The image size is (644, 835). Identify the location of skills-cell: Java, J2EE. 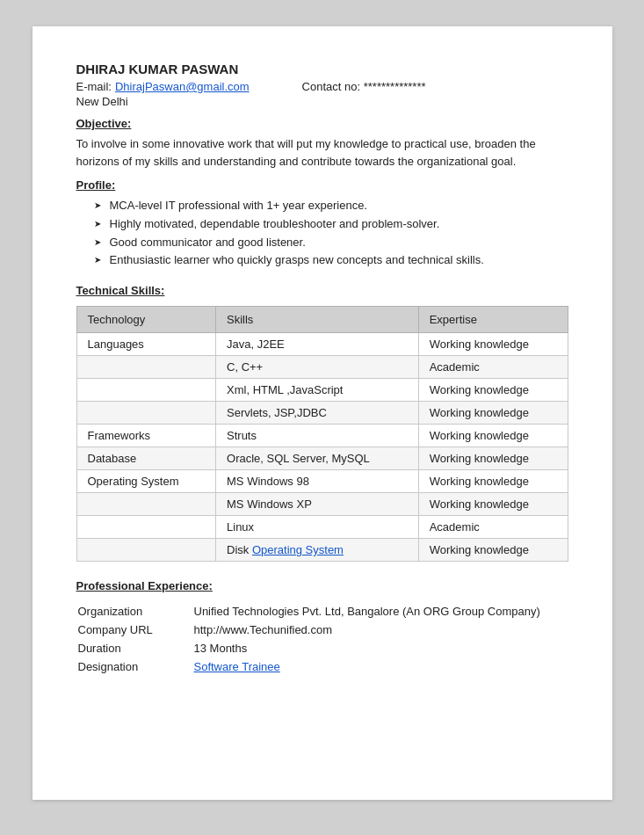
(318, 345).